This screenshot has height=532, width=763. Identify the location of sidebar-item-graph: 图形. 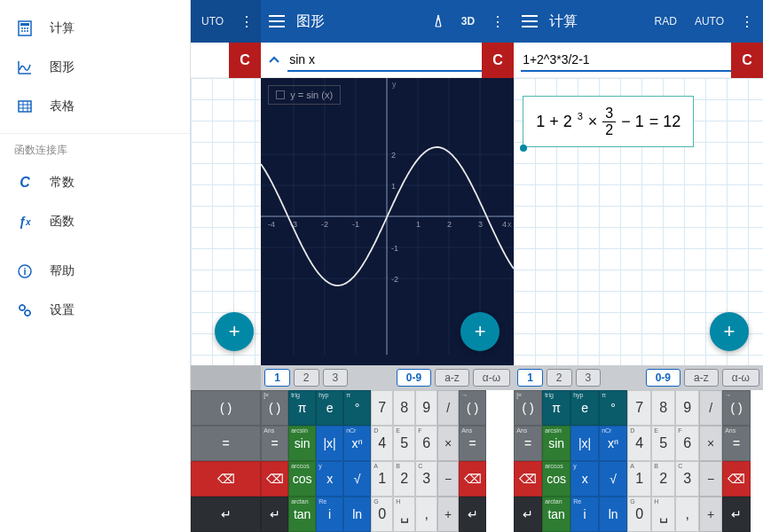
(95, 67).